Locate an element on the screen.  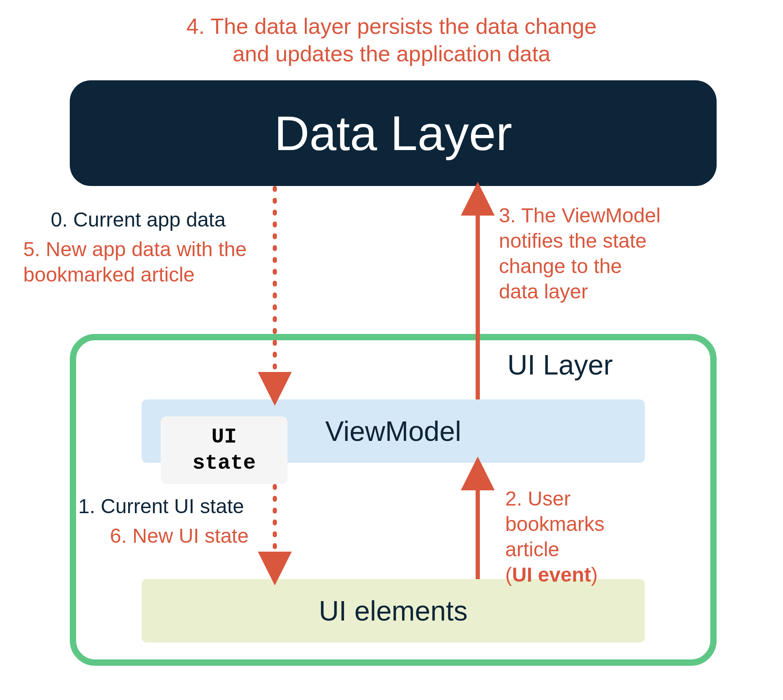
ui-layer-label: UI Layer is located at coordinates (560, 365).